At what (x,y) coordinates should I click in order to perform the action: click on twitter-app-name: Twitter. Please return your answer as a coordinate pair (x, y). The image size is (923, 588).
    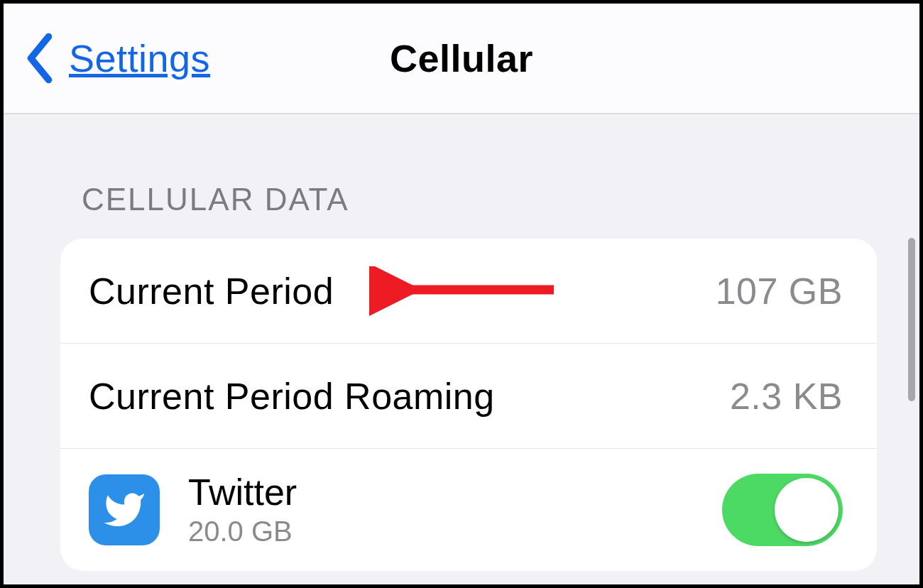
    Looking at the image, I should click on (455, 493).